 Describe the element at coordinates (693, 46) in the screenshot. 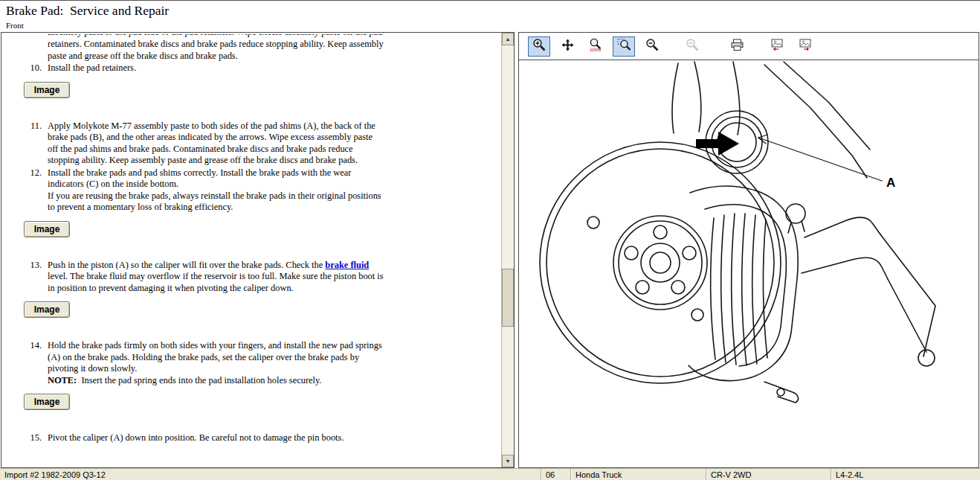

I see `zoom-out-disabled-icon` at that location.